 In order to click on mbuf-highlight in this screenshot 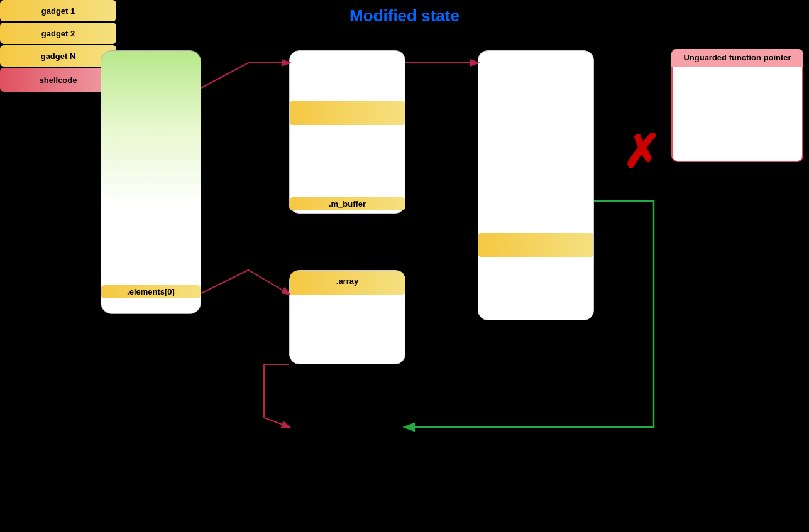, I will do `click(347, 113)`.